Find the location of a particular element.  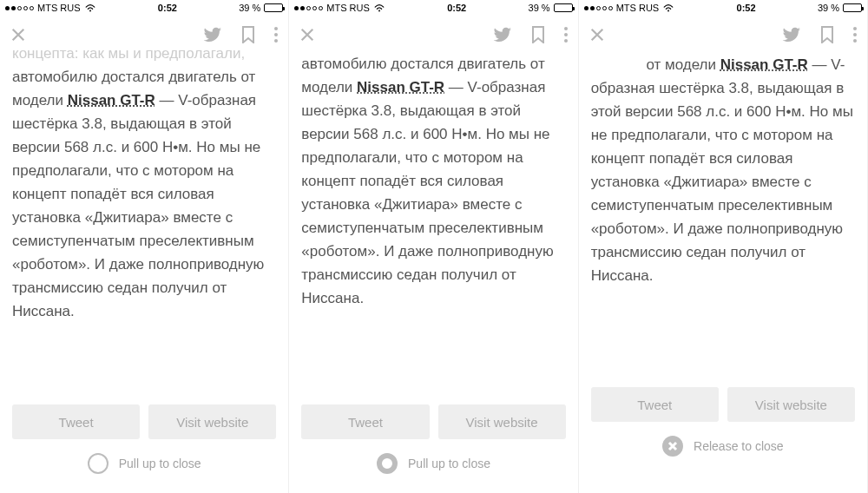

twitter-icon is located at coordinates (503, 35).